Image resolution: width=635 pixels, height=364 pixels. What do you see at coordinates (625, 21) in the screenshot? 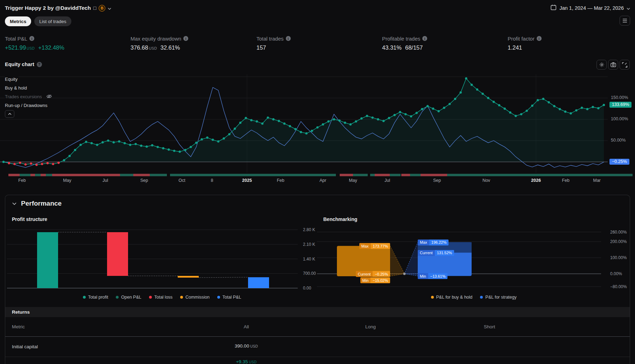
I see `report-layout-button` at bounding box center [625, 21].